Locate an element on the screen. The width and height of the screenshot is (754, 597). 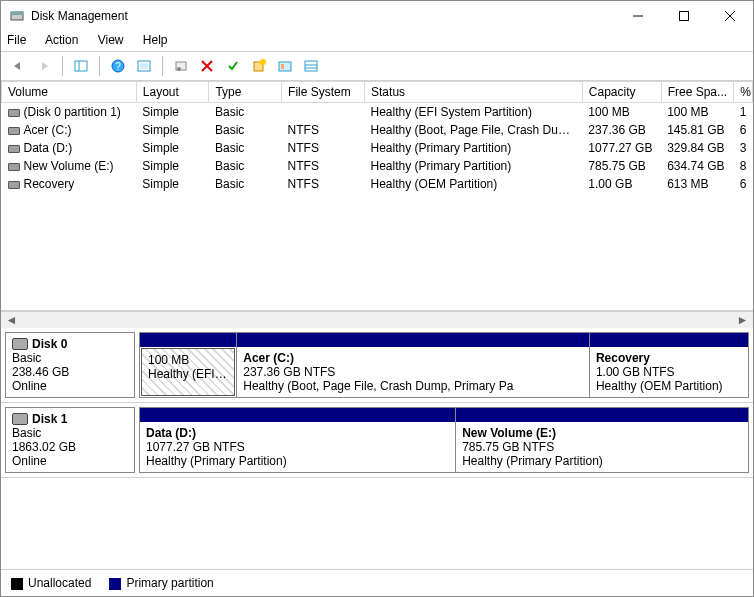
toolbar: ? is located at coordinates (377, 66).